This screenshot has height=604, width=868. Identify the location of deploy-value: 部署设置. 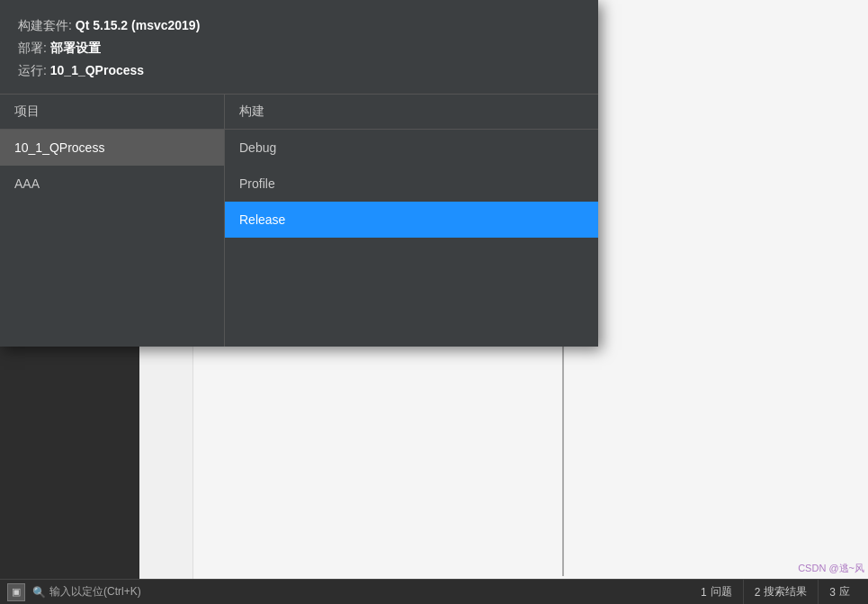
(76, 48).